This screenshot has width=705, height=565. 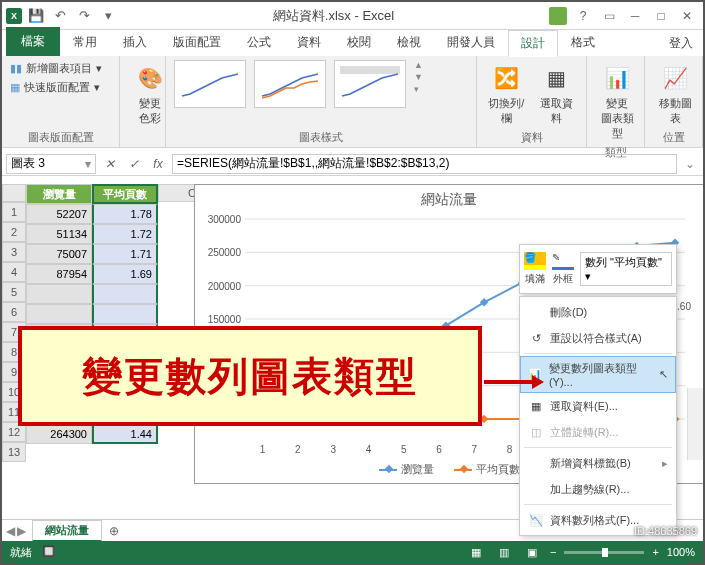 What do you see at coordinates (33, 42) in the screenshot?
I see `tab-file: 檔案` at bounding box center [33, 42].